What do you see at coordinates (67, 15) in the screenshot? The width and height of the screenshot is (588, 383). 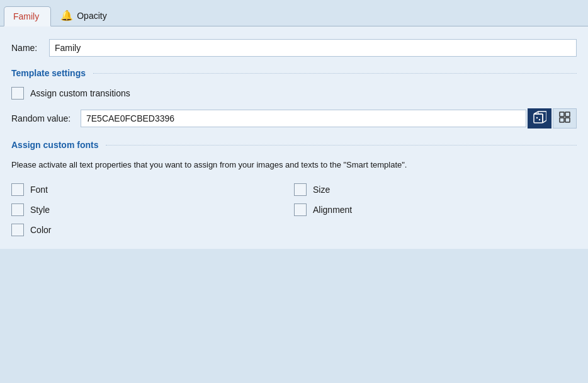 I see `opacity-icon: 🔔` at bounding box center [67, 15].